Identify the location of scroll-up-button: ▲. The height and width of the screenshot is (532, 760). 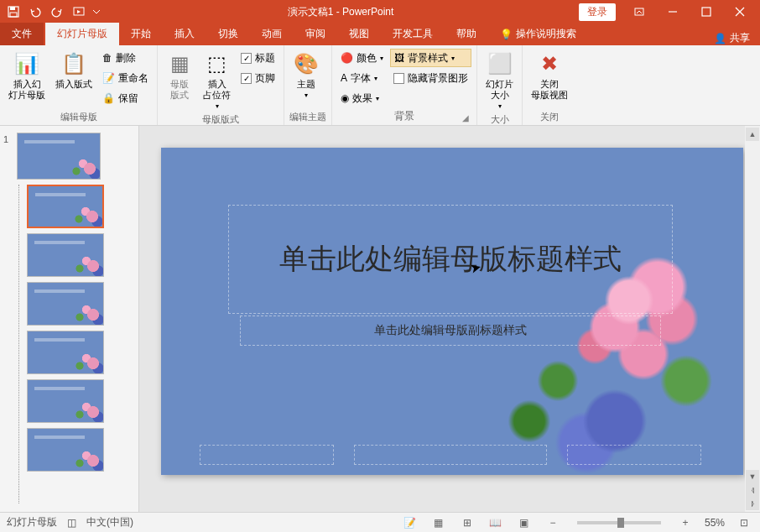
(752, 134).